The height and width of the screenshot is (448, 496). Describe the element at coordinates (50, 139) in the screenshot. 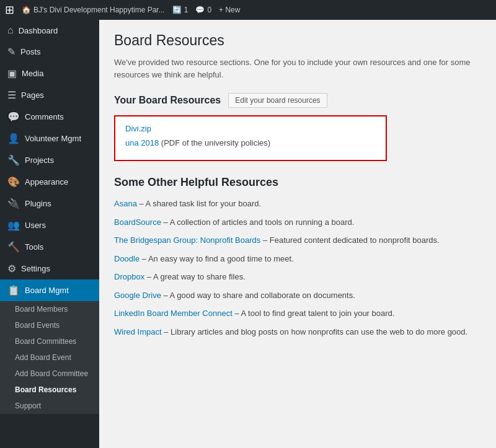

I see `sidebar-item-volunteer-mgmt: 👤 Volunteer Mgmt` at that location.